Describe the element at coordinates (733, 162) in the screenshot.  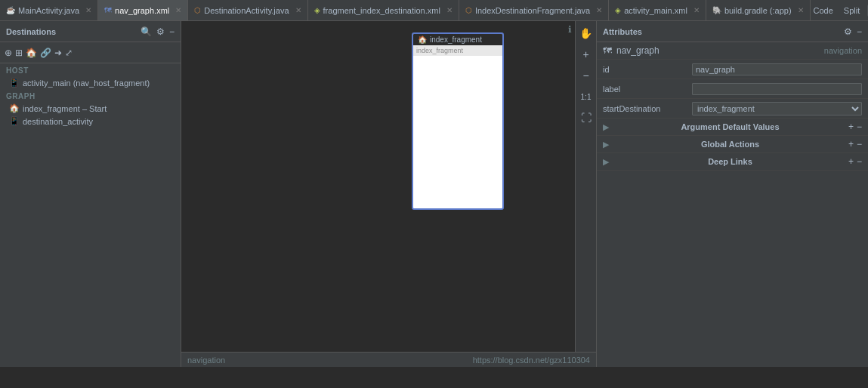
I see `section-deep-links: ▶ Deep Links + −` at that location.